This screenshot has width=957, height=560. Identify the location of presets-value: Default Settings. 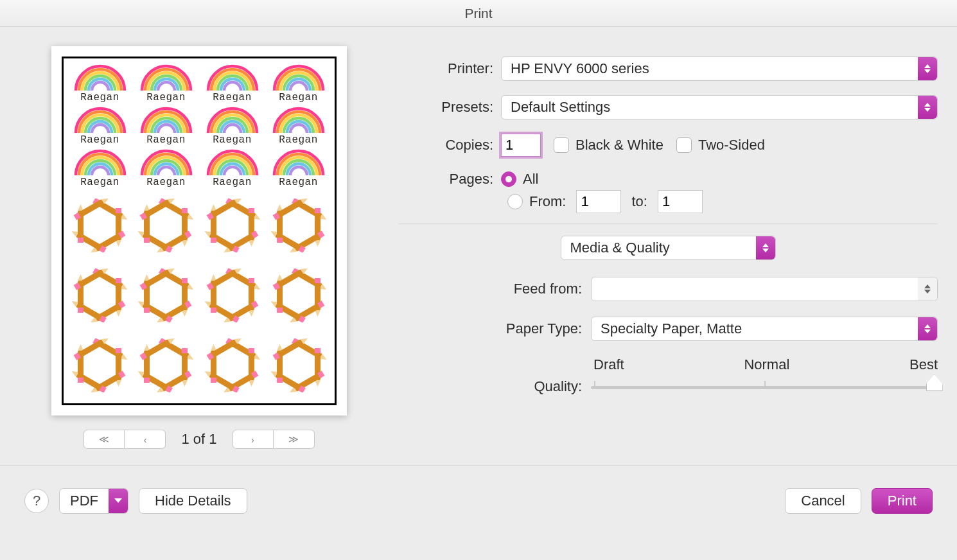
(560, 107).